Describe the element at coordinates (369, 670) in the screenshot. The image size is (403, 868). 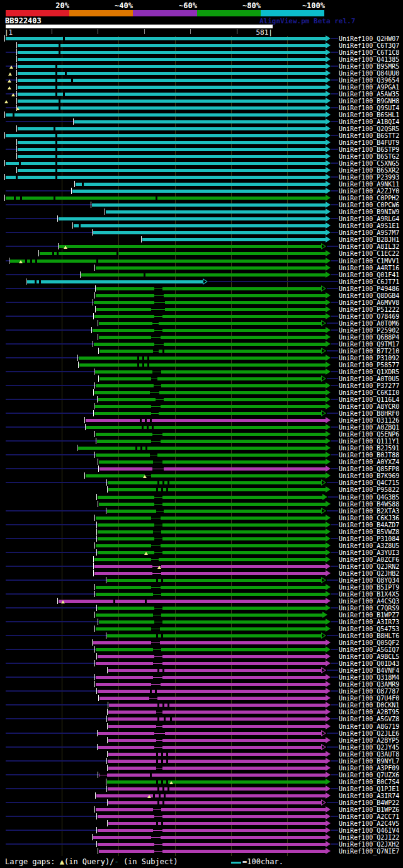
I see `subject-id-label: UniRef100_B4VNF4` at that location.